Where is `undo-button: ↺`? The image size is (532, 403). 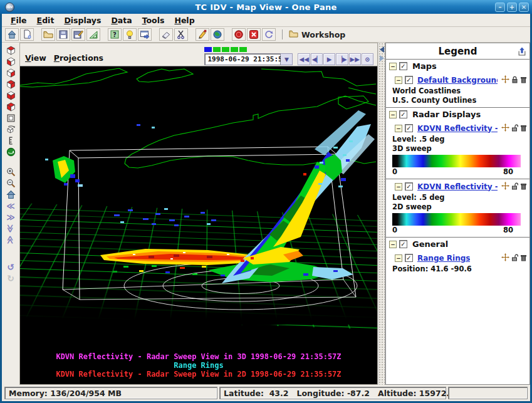 undo-button: ↺ is located at coordinates (11, 267).